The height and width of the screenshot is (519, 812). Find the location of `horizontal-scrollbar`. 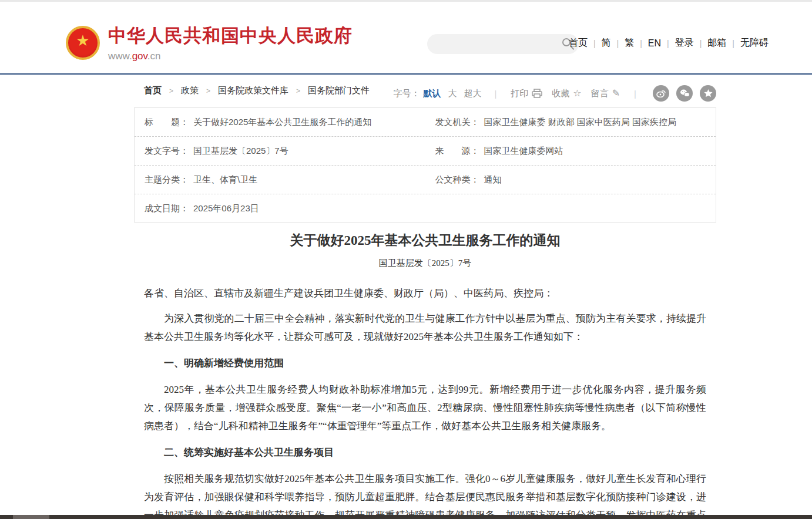

horizontal-scrollbar is located at coordinates (406, 517).